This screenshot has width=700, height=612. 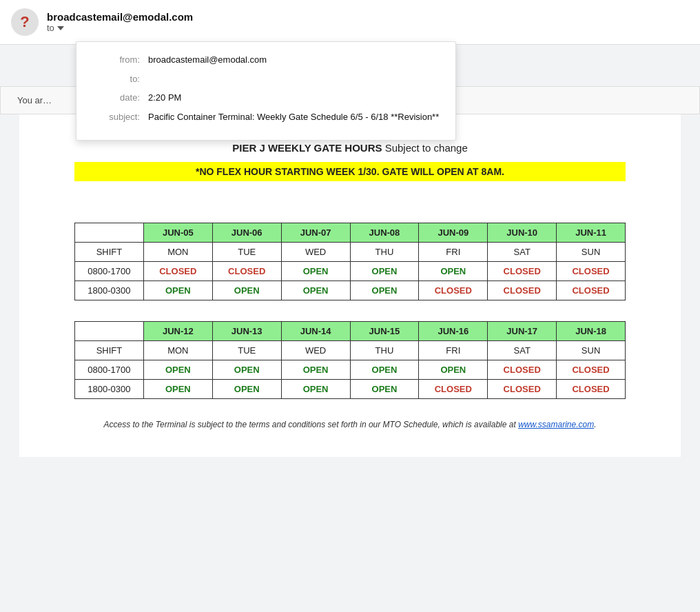 I want to click on from-value: broadcastemail@emodal.com, so click(x=294, y=60).